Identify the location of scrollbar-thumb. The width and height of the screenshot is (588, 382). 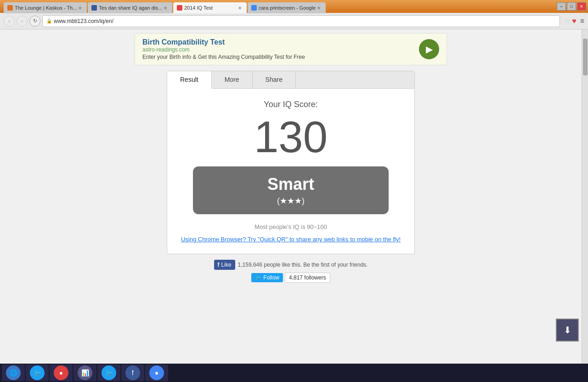
(585, 57).